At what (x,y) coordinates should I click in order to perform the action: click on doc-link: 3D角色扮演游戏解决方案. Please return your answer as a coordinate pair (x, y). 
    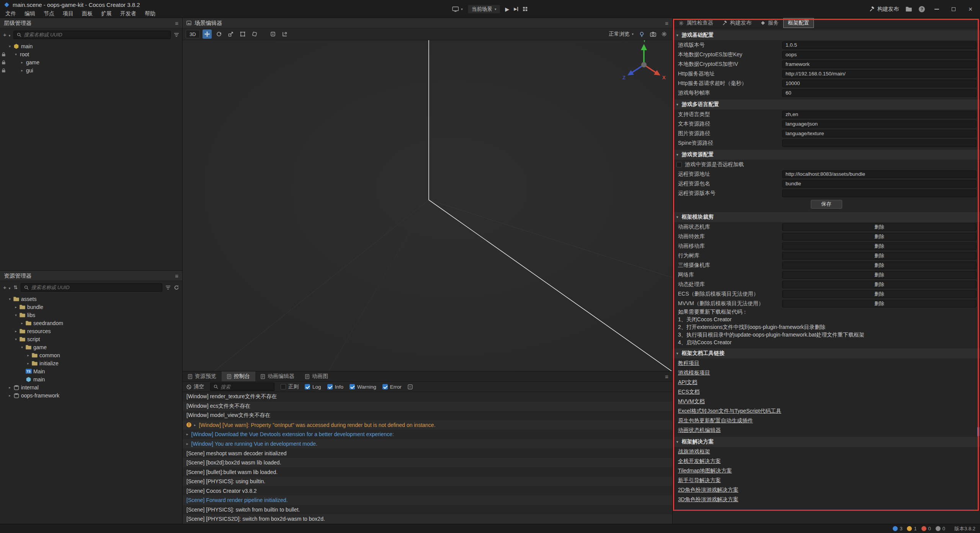
    Looking at the image, I should click on (708, 500).